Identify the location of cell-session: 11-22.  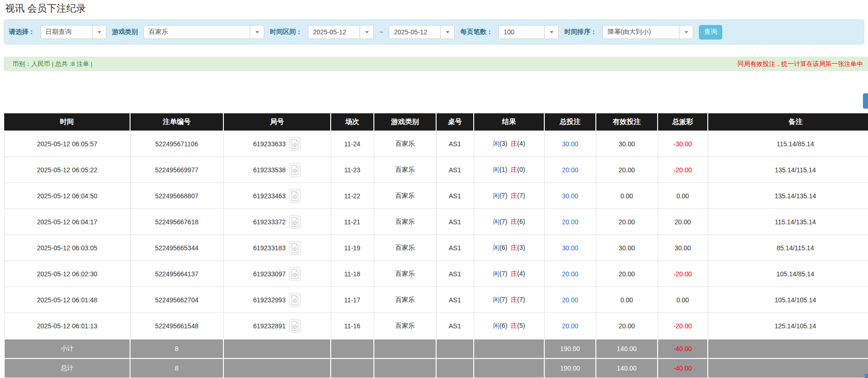
(352, 196).